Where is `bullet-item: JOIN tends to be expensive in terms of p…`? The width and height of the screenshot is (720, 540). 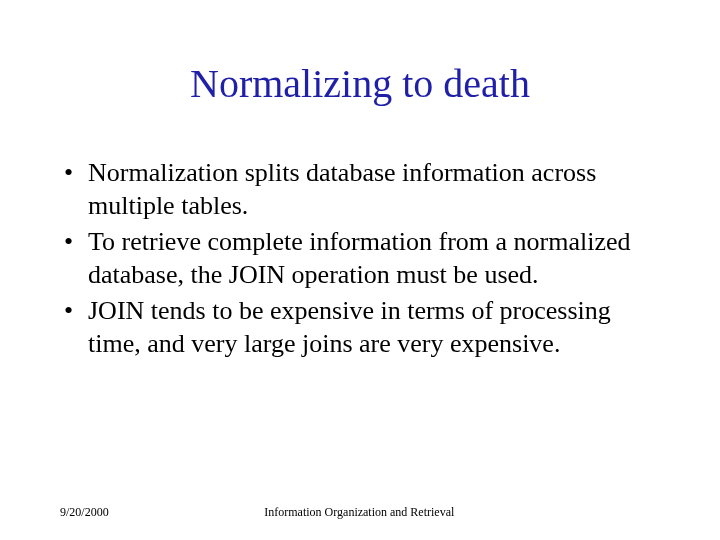 bullet-item: JOIN tends to be expensive in terms of p… is located at coordinates (360, 328).